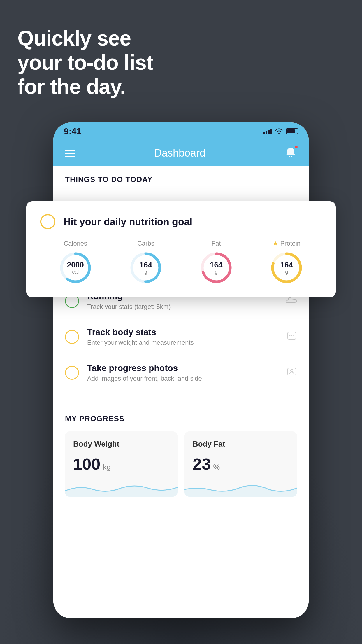  Describe the element at coordinates (180, 153) in the screenshot. I see `nav-title: Dashboard` at that location.